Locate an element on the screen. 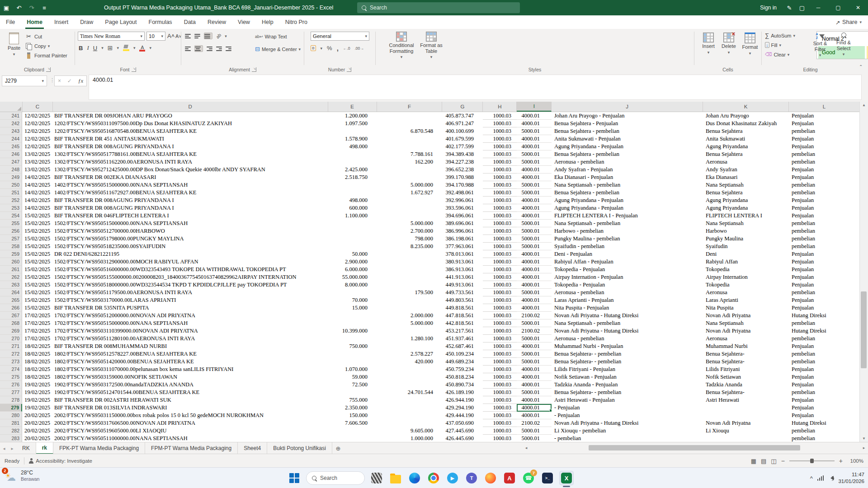 The image size is (868, 488). cell-J258: Syaifudin - pembelian is located at coordinates (627, 247).